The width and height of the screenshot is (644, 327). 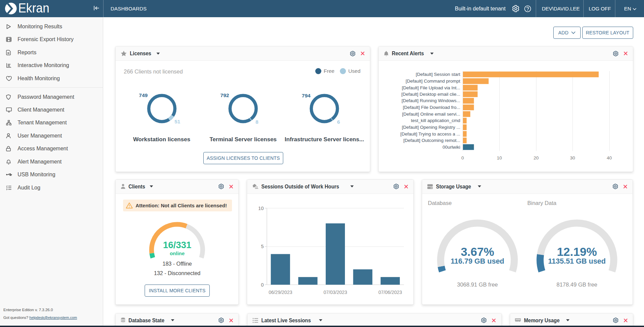 What do you see at coordinates (431, 100) in the screenshot?
I see `svg-text: [Default] Running Windows...` at bounding box center [431, 100].